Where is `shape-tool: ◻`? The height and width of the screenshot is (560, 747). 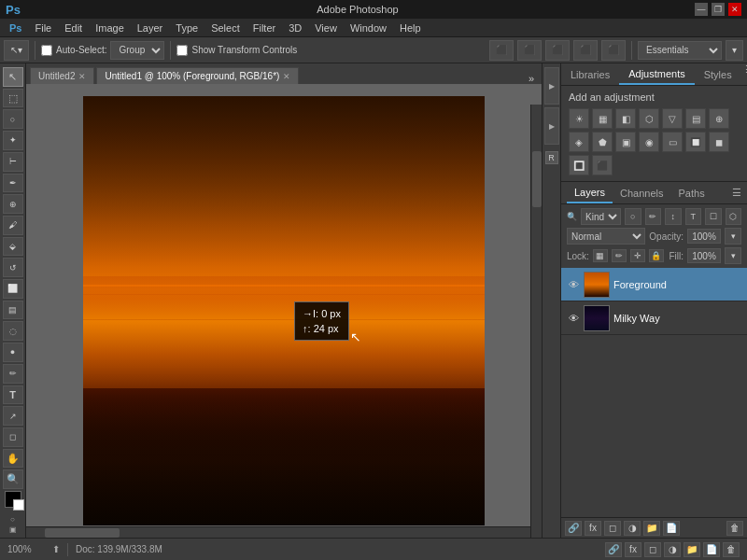
shape-tool: ◻ is located at coordinates (13, 437).